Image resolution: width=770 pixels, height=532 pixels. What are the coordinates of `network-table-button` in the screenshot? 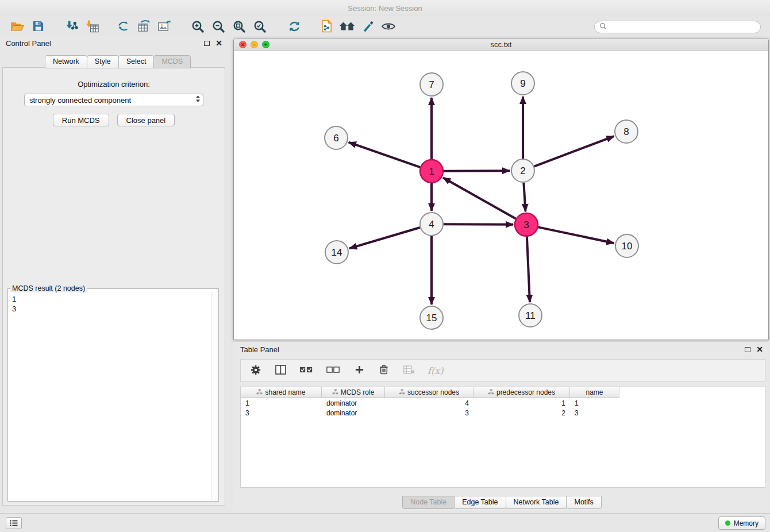 It's located at (144, 27).